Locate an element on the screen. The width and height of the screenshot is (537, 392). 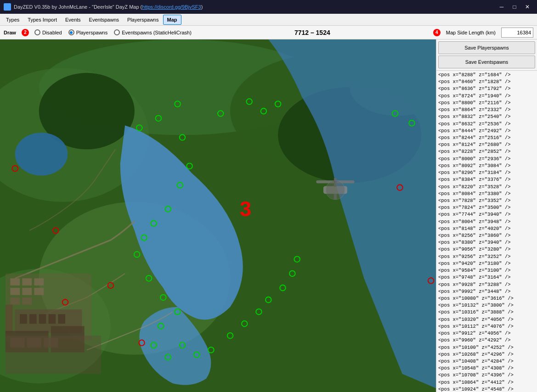
menu-map: Map is located at coordinates (172, 20).